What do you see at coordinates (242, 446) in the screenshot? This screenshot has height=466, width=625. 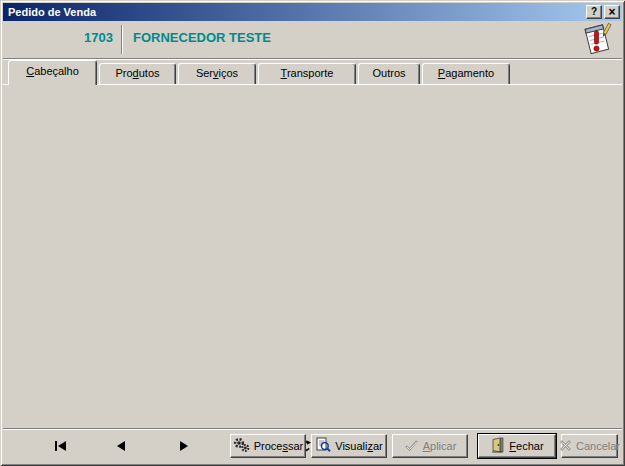 I see `gears-icon` at bounding box center [242, 446].